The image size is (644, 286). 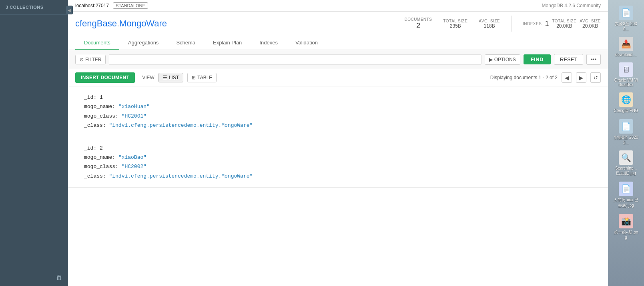 What do you see at coordinates (556, 78) in the screenshot?
I see `pagination-total: 2` at bounding box center [556, 78].